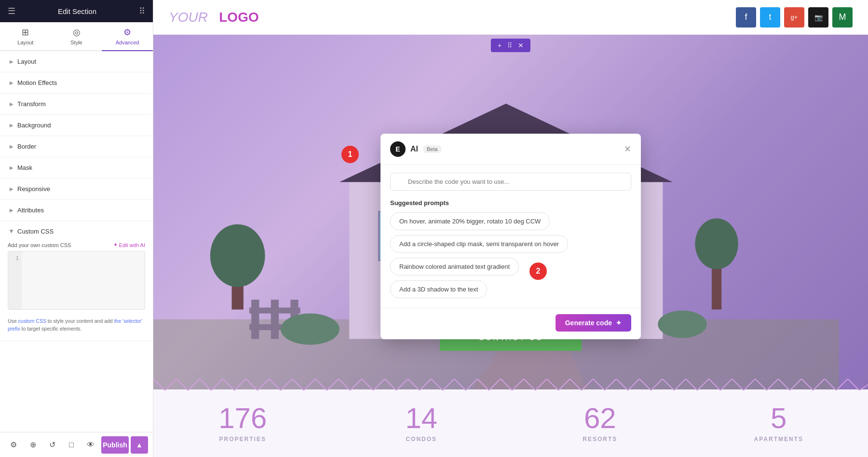 The image size is (868, 457). What do you see at coordinates (77, 12) in the screenshot?
I see `sidebar-title: Edit Section` at bounding box center [77, 12].